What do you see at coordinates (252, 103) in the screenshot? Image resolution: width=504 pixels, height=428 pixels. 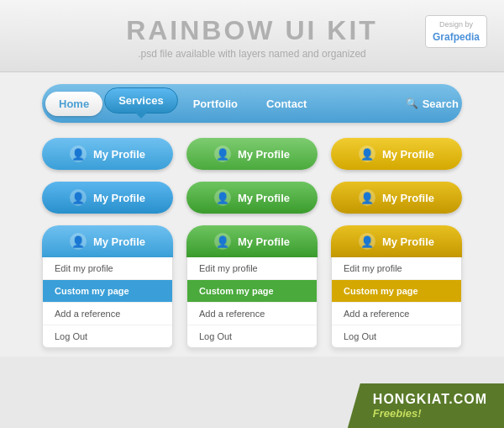 I see `nav-bar: Home Services Portfolio Contact 🔍 Search` at bounding box center [252, 103].